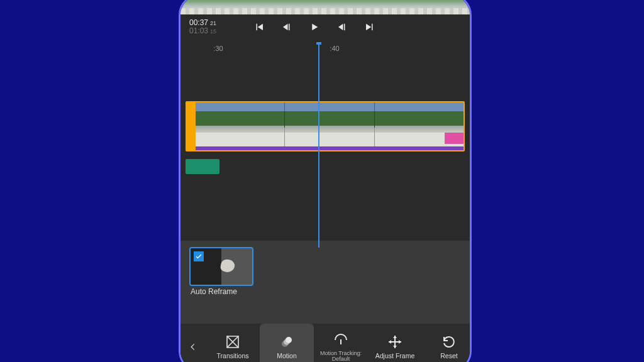  Describe the element at coordinates (191, 126) in the screenshot. I see `clip-trim-handle` at that location.